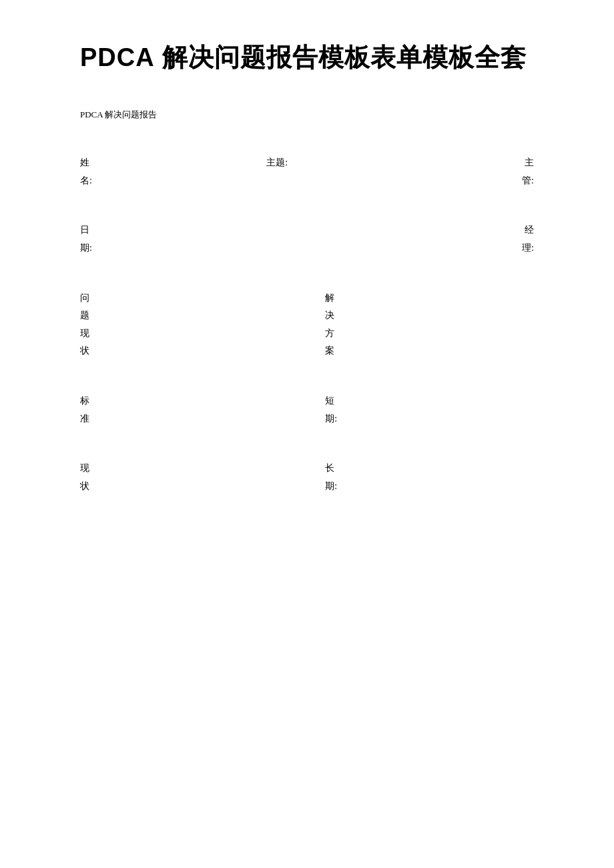 The width and height of the screenshot is (614, 868). I want to click on short-term-field: 短 期:, so click(430, 410).